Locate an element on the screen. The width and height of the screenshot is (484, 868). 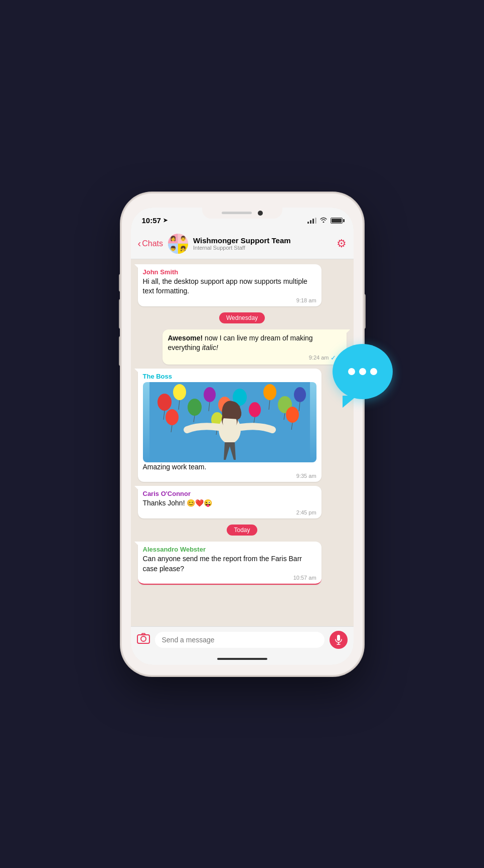
message-text: Can anyone send me the report from the F… is located at coordinates (230, 564).